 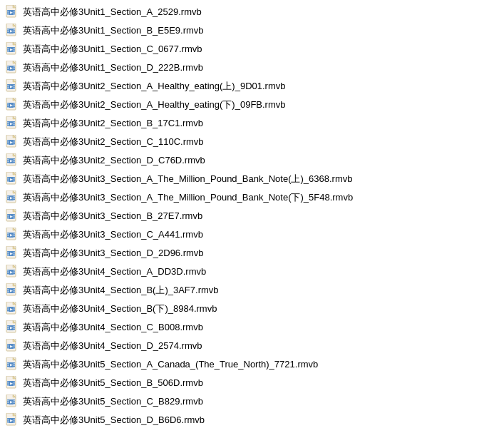 What do you see at coordinates (250, 12) in the screenshot?
I see `list-item: 英语高中必修3Unit1_Section_A_2529.rmvb` at bounding box center [250, 12].